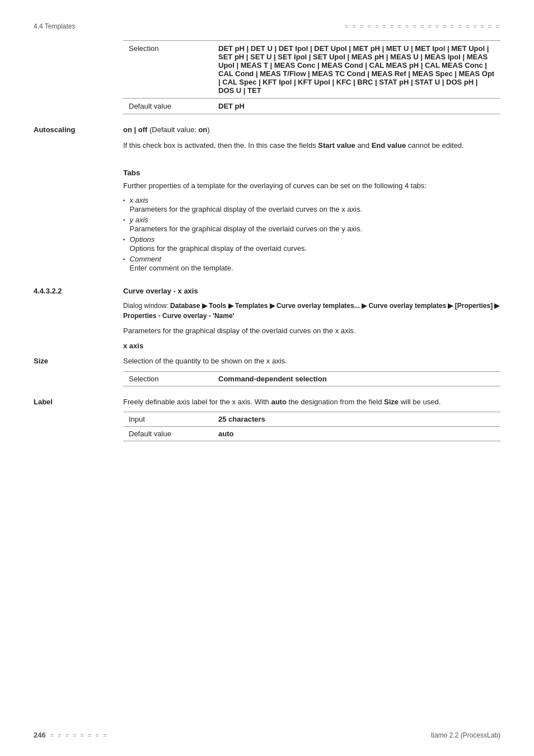 This screenshot has width=534, height=756. I want to click on table-row: Selection DET pH | DET U | DET Ipol | DE…, so click(312, 69).